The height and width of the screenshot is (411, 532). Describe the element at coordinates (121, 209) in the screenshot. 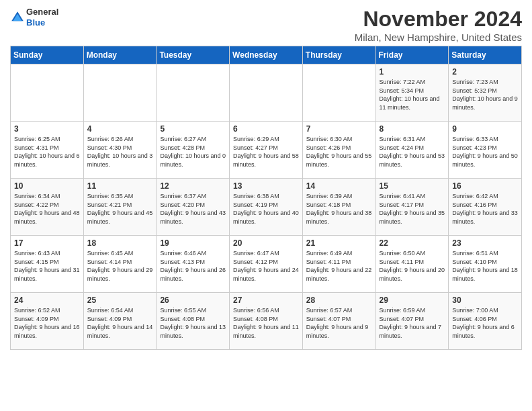

I see `day-info: Sunrise: 6:35 AM Sunset: 4:21 PM Dayligh…` at that location.